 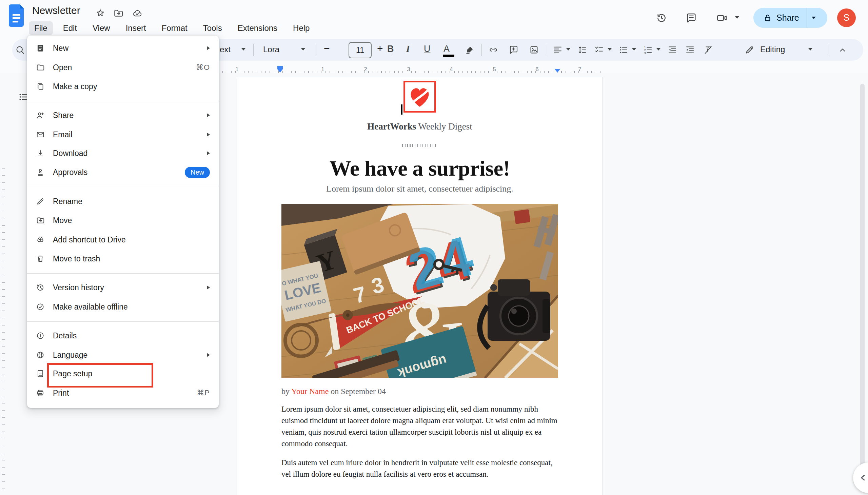 I want to click on checklist-dropdown-icon, so click(x=610, y=50).